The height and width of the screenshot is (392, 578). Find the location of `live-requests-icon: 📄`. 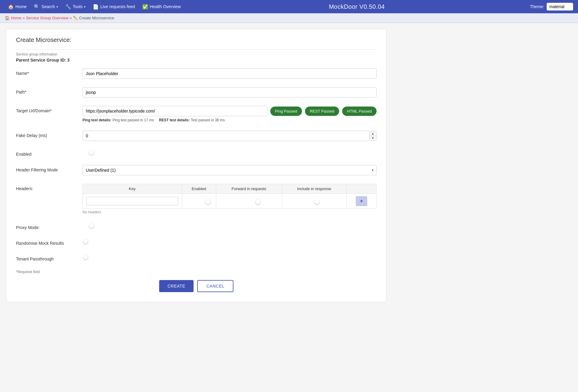

live-requests-icon: 📄 is located at coordinates (96, 7).